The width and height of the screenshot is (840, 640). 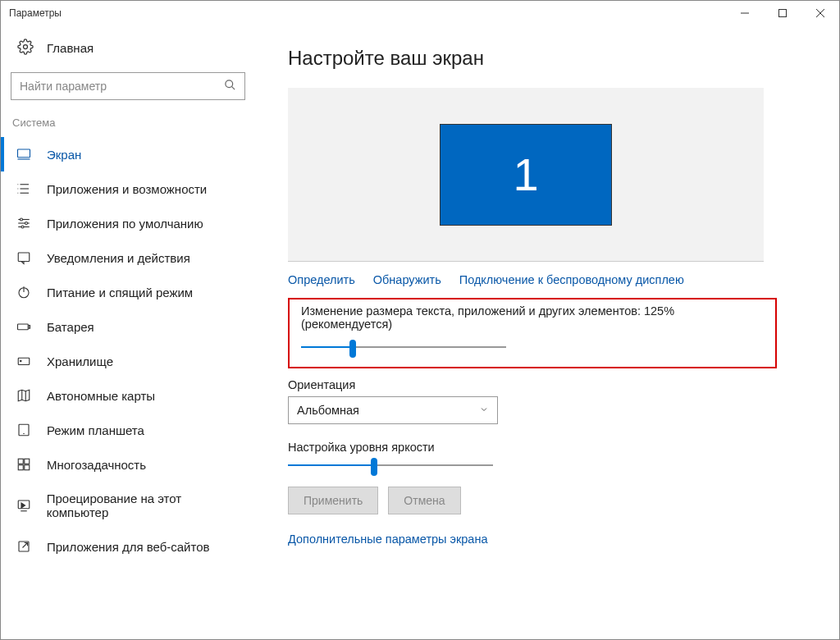 What do you see at coordinates (547, 385) in the screenshot?
I see `orientation-label: Ориентация` at bounding box center [547, 385].